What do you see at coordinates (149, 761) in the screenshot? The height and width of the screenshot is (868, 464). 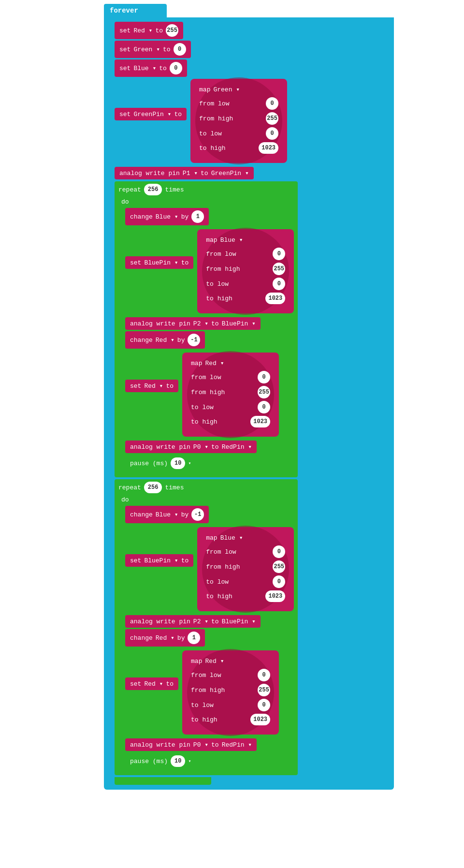 I see `pause2-label: pause (ms)` at bounding box center [149, 761].